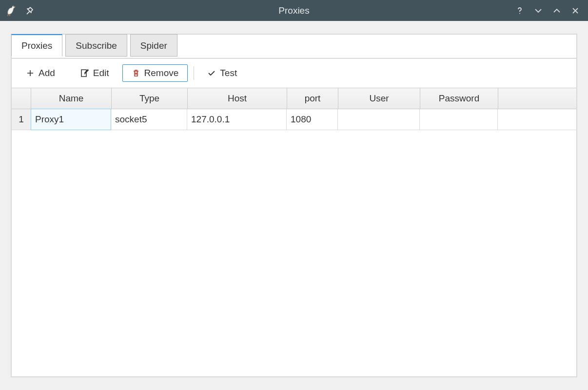  Describe the element at coordinates (96, 45) in the screenshot. I see `tab-bar: Proxies Subscribe Spider` at that location.